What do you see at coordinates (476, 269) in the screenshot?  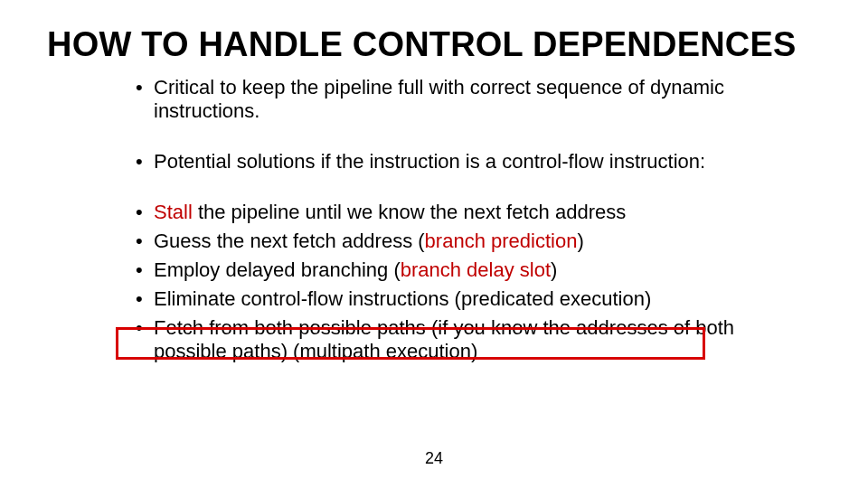 I see `accent-text: branch delay slot` at bounding box center [476, 269].